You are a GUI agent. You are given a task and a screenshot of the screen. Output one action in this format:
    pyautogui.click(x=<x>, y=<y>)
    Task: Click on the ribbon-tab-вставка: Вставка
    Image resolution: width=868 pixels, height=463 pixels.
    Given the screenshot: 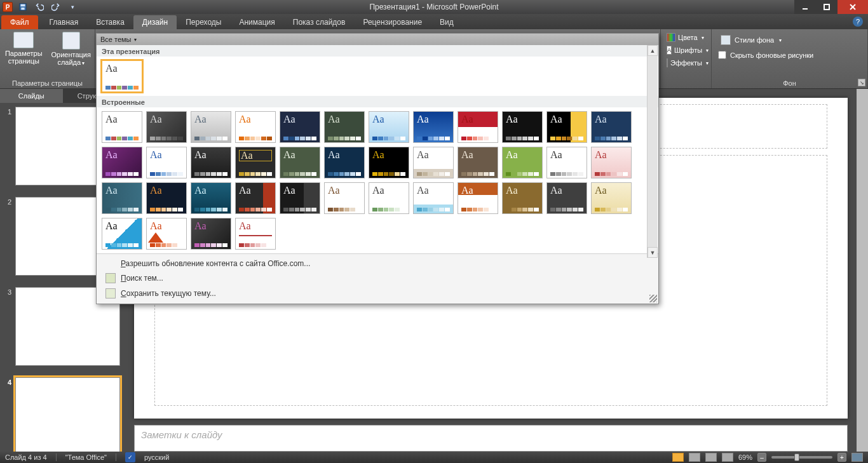 What is the action you would take?
    pyautogui.click(x=111, y=22)
    